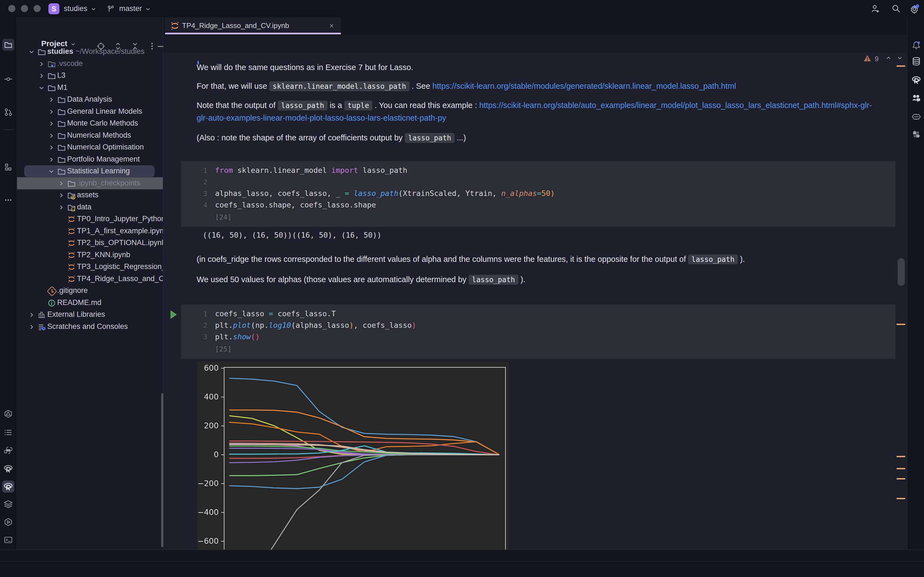 The width and height of the screenshot is (924, 577). I want to click on r-tools-tool-icon-selected, so click(8, 487).